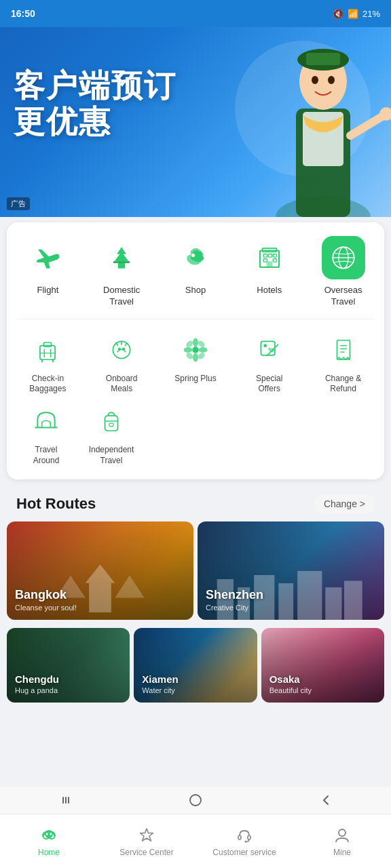 The height and width of the screenshot is (868, 391). What do you see at coordinates (65, 800) in the screenshot?
I see `phone-nav-lines` at bounding box center [65, 800].